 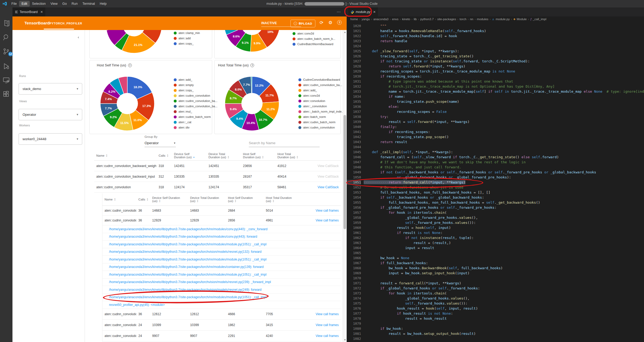 I want to click on code-line: 1053 full_backward_hooks, non_full_backw…, so click(x=495, y=192).